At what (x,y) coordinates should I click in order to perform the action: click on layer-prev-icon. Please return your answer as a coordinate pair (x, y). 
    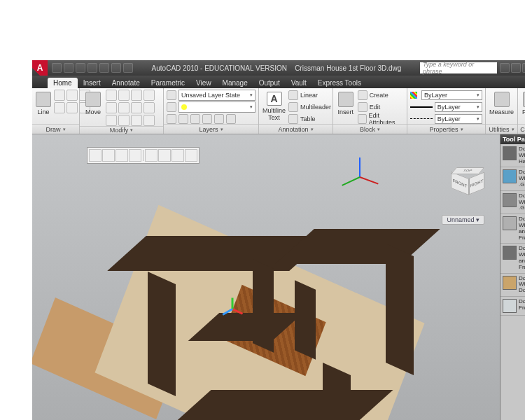
    Looking at the image, I should click on (219, 119).